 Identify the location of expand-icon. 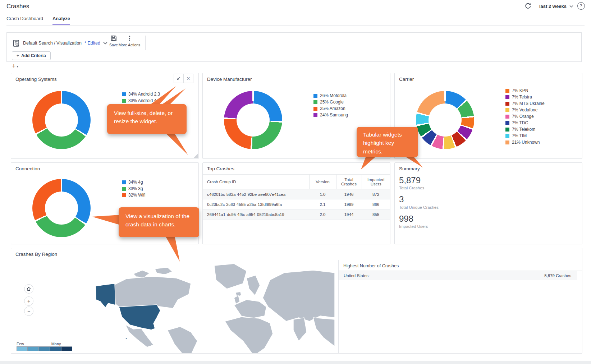
(179, 78).